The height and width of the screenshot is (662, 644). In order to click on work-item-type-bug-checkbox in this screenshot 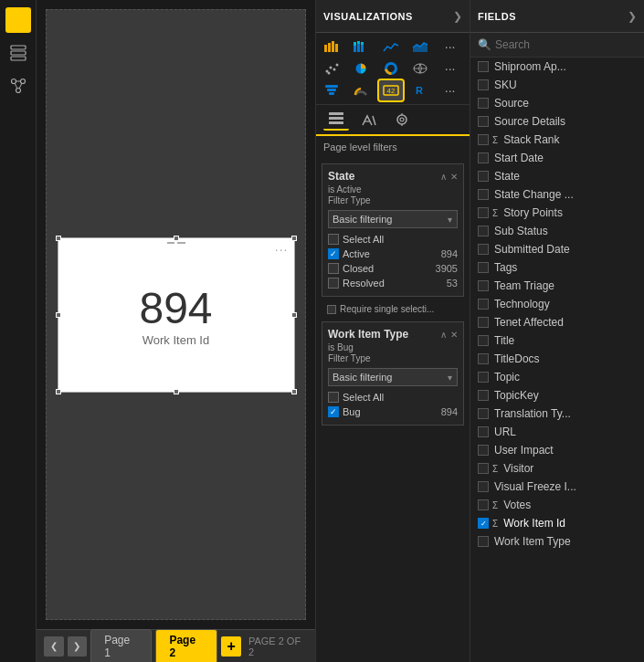, I will do `click(333, 412)`.